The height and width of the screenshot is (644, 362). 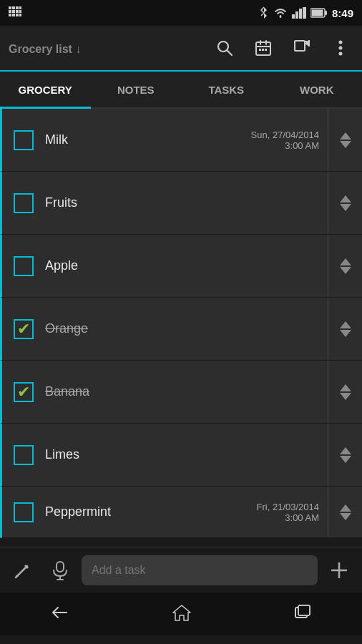 What do you see at coordinates (24, 140) in the screenshot?
I see `milk-checkbox-wrap` at bounding box center [24, 140].